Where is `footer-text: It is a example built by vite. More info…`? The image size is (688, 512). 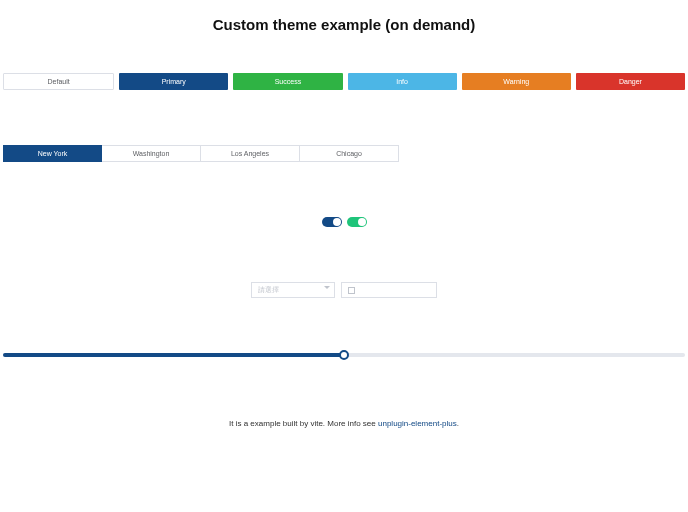
footer-text: It is a example built by vite. More info… is located at coordinates (344, 424).